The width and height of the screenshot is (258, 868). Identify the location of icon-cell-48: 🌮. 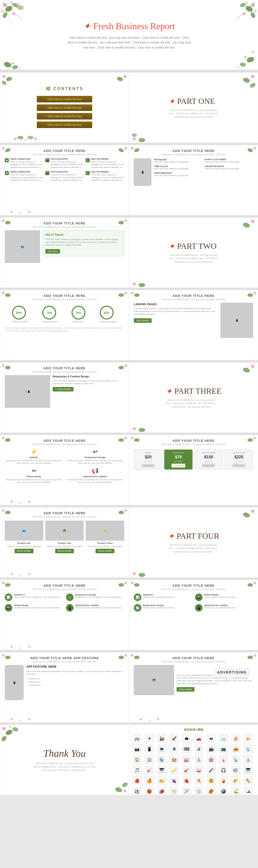
(236, 781).